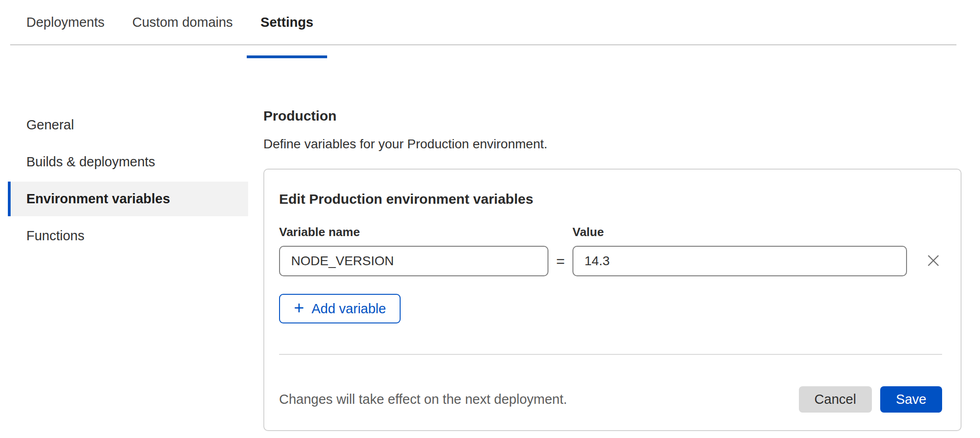  I want to click on card-divider, so click(611, 354).